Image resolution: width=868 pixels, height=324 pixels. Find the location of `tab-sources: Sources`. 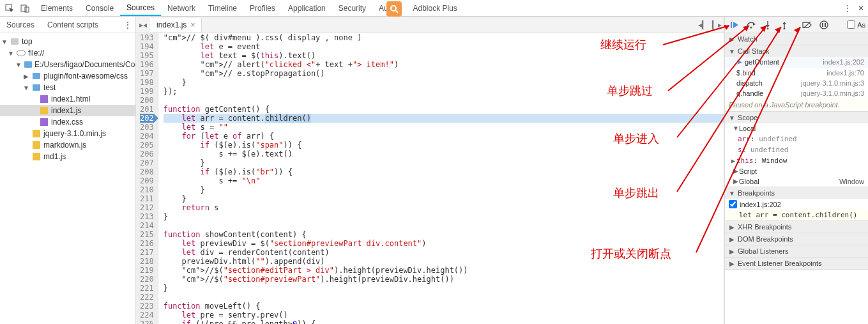

tab-sources: Sources is located at coordinates (141, 8).